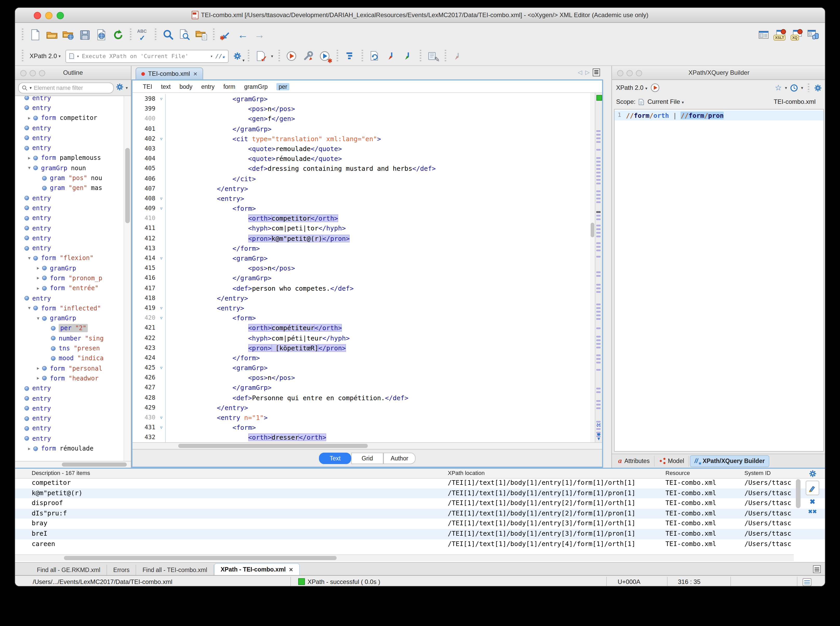 The height and width of the screenshot is (626, 840). Describe the element at coordinates (400, 458) in the screenshot. I see `view-mode-author: Author` at that location.